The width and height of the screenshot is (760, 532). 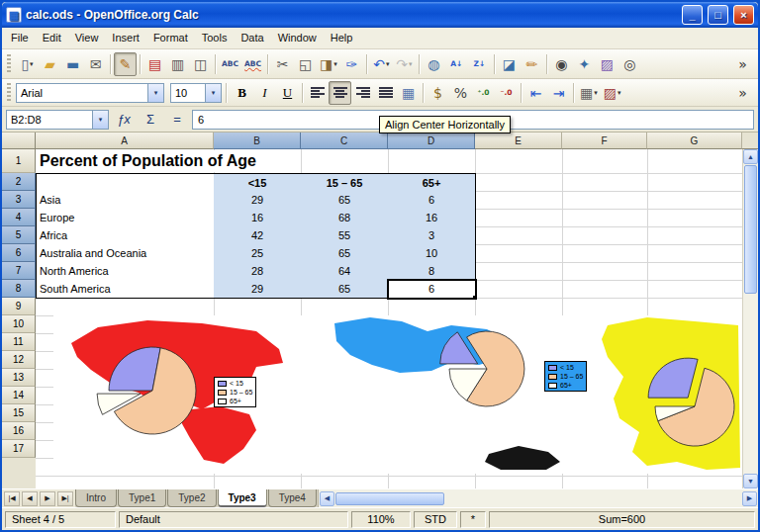 I want to click on cell-value-4-1: 64, so click(x=344, y=271).